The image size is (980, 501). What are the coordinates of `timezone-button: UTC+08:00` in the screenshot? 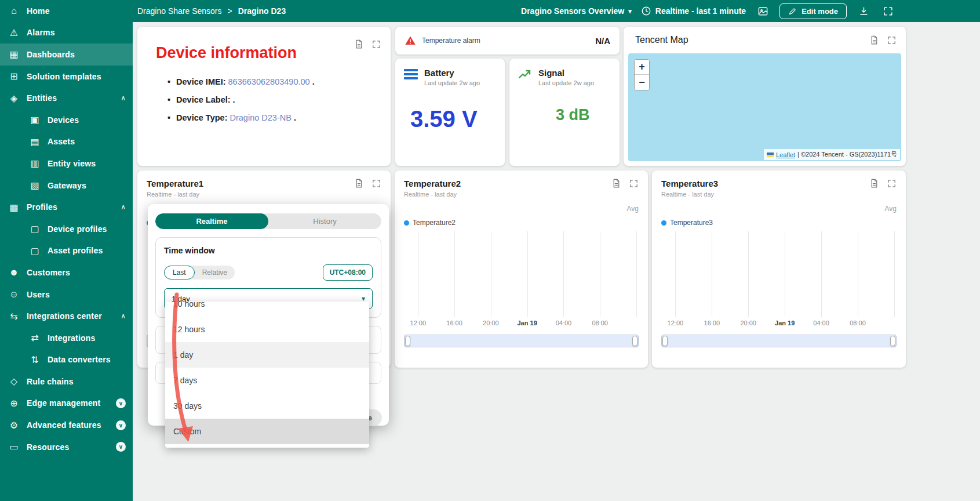 It's located at (348, 273).